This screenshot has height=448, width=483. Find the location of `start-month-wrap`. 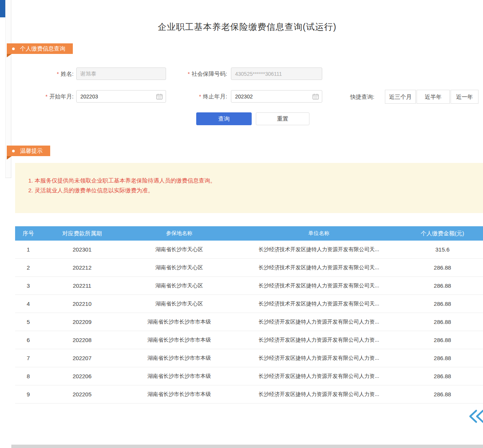

start-month-wrap is located at coordinates (121, 97).